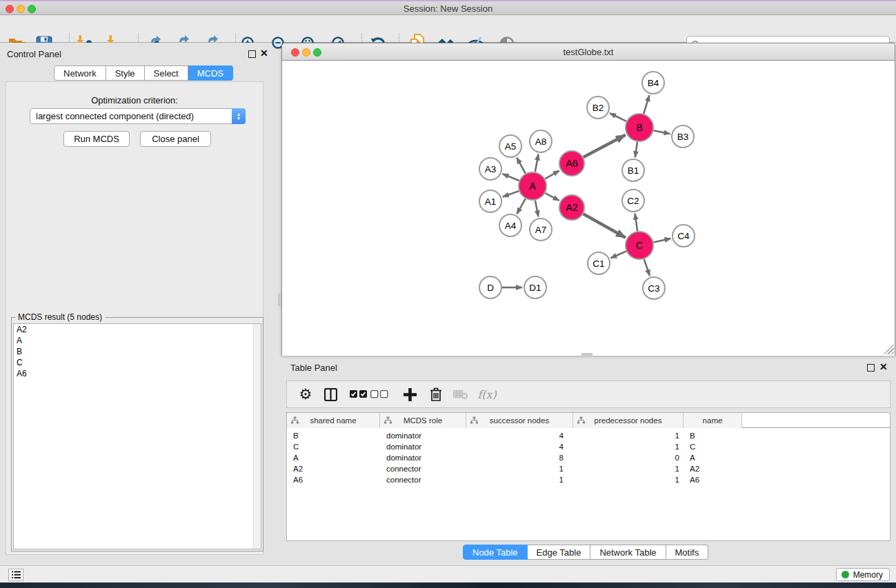 The width and height of the screenshot is (896, 588). I want to click on tab-mcds: MCDS, so click(211, 73).